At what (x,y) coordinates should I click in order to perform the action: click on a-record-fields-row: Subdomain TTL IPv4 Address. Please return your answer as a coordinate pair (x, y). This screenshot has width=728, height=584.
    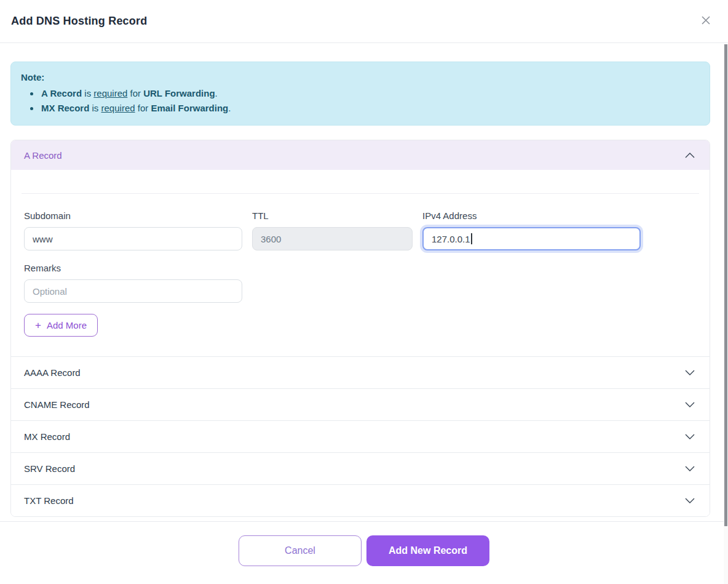
    Looking at the image, I should click on (360, 230).